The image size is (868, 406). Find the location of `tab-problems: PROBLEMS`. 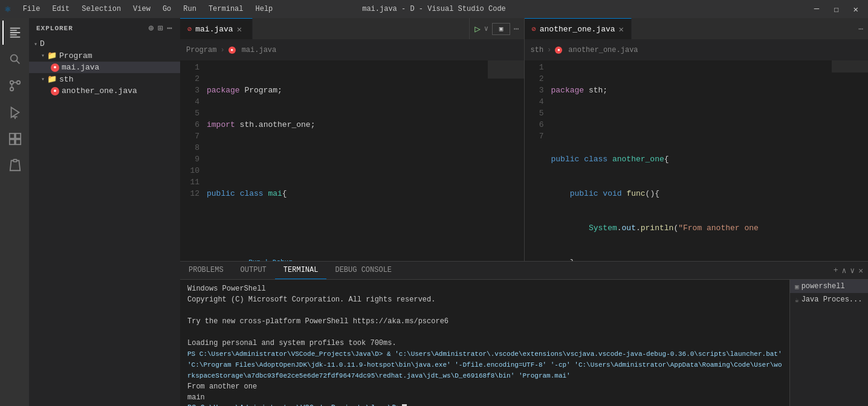

tab-problems: PROBLEMS is located at coordinates (206, 271).